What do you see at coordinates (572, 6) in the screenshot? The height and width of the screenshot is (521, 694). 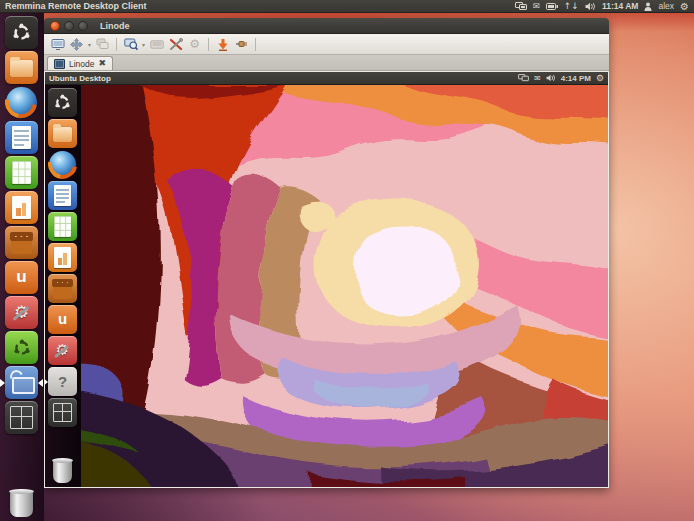 I see `traffic-icon: ↑↓` at bounding box center [572, 6].